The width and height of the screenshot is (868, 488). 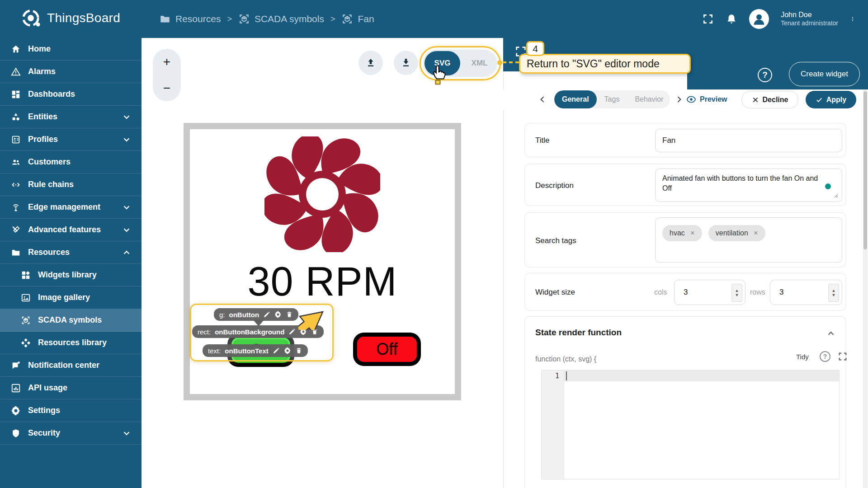 What do you see at coordinates (71, 433) in the screenshot?
I see `sidebar-item-security: Security` at bounding box center [71, 433].